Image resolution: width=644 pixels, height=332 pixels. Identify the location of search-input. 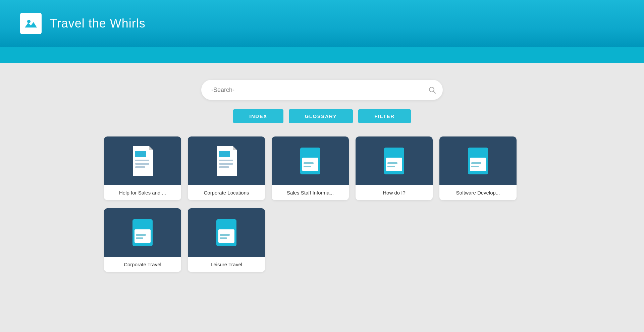
(322, 90).